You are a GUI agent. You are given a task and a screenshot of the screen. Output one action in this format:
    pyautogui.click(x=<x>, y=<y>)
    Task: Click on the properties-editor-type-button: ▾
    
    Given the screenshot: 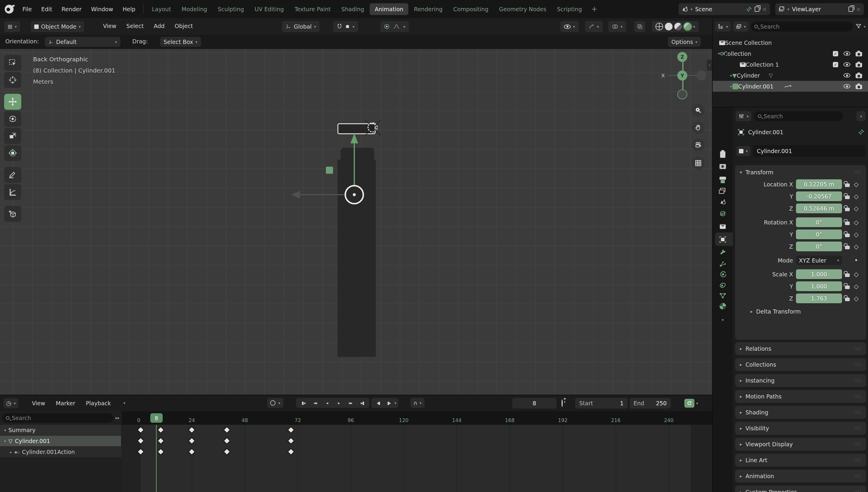 What is the action you would take?
    pyautogui.click(x=744, y=116)
    